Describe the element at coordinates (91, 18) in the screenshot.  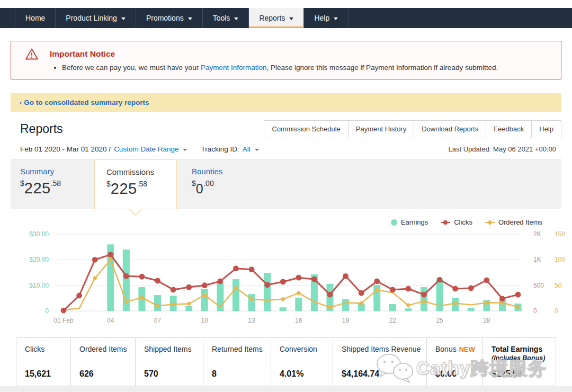
I see `nav-item-label: Product Linking` at that location.